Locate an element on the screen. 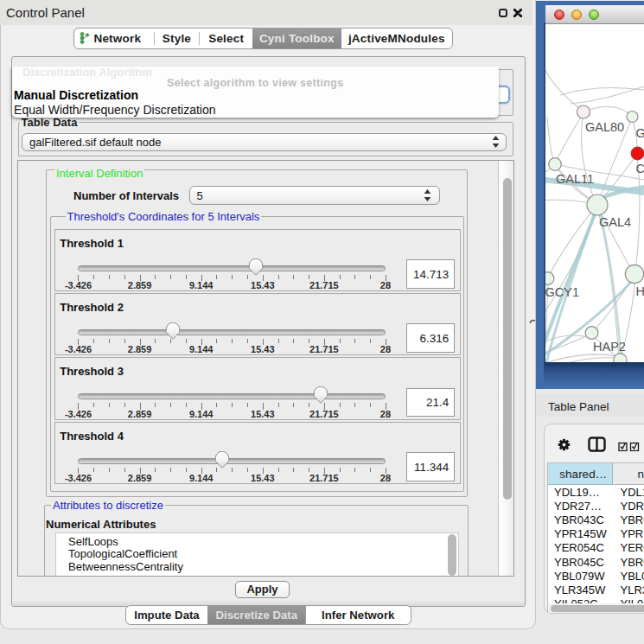  svg-text: C is located at coordinates (640, 169).